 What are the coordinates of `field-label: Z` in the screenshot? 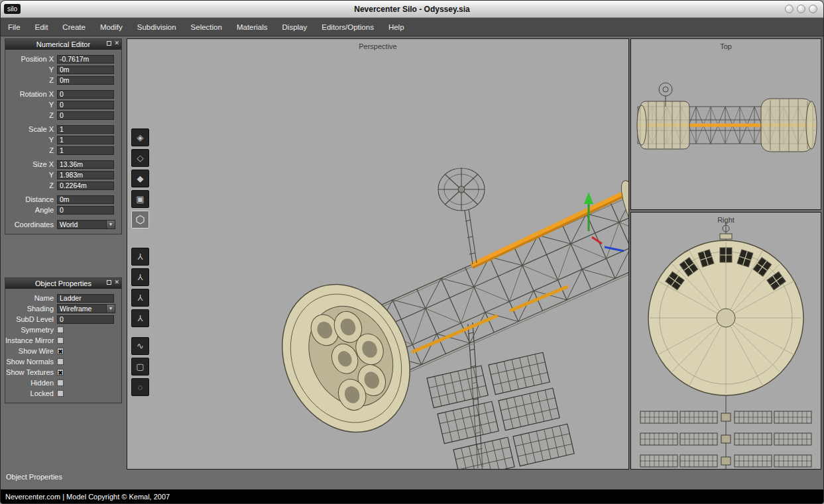 It's located at (31, 80).